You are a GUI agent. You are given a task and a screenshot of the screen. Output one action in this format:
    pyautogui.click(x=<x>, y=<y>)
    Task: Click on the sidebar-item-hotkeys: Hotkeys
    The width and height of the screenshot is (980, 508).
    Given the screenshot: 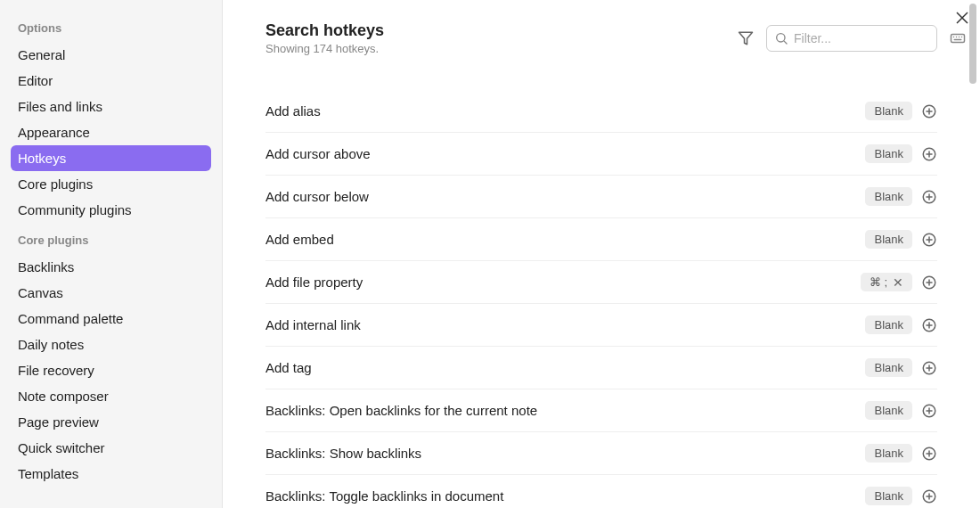 What is the action you would take?
    pyautogui.click(x=110, y=159)
    